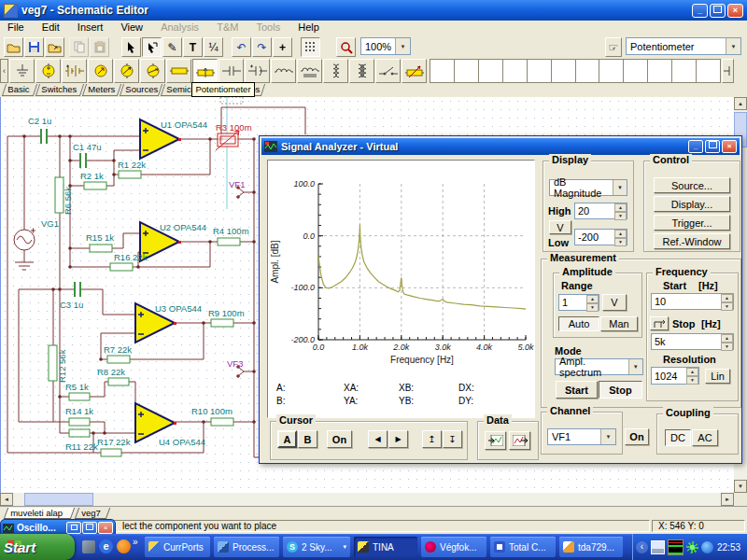 This screenshot has width=747, height=560. What do you see at coordinates (659, 323) in the screenshot?
I see `sweep-button` at bounding box center [659, 323].